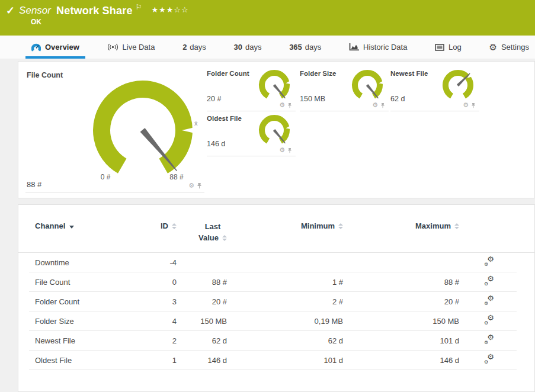 The width and height of the screenshot is (535, 392). I want to click on gauge-scale-min: 0 #, so click(105, 177).